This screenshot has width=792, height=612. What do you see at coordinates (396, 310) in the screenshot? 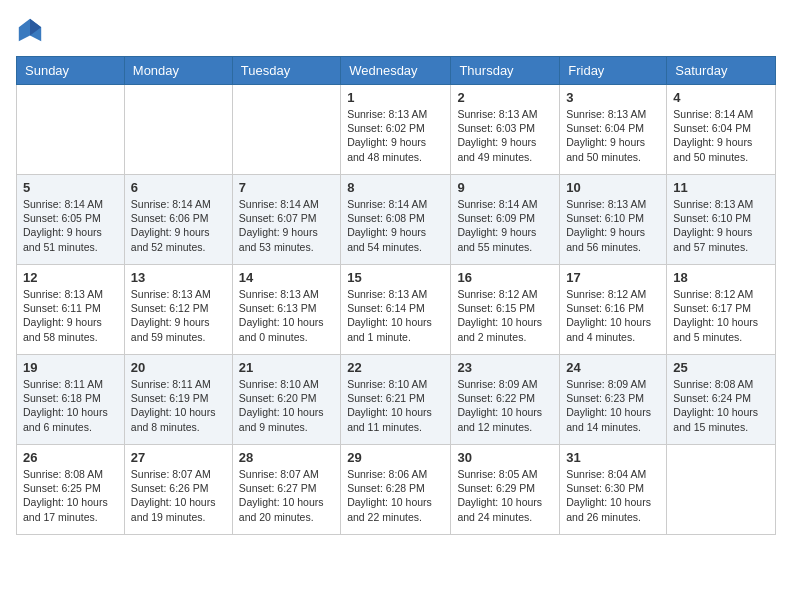
I see `calendar-week-row: 12Sunrise: 8:13 AM Sunset: 6:11 PM Dayli…` at bounding box center [396, 310].